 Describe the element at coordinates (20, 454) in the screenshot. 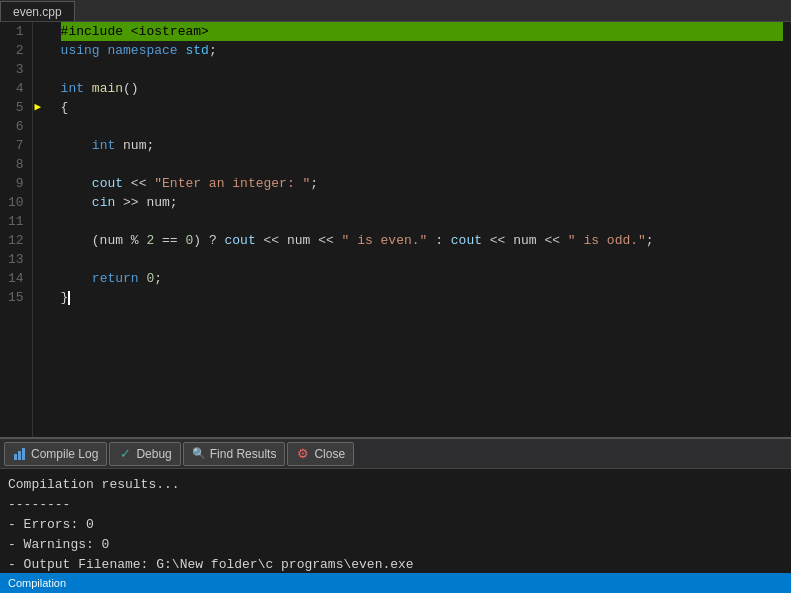

I see `chart-icon` at that location.